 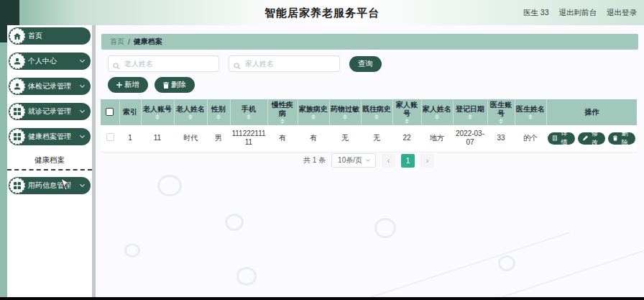 I want to click on elder-name-search, so click(x=164, y=63).